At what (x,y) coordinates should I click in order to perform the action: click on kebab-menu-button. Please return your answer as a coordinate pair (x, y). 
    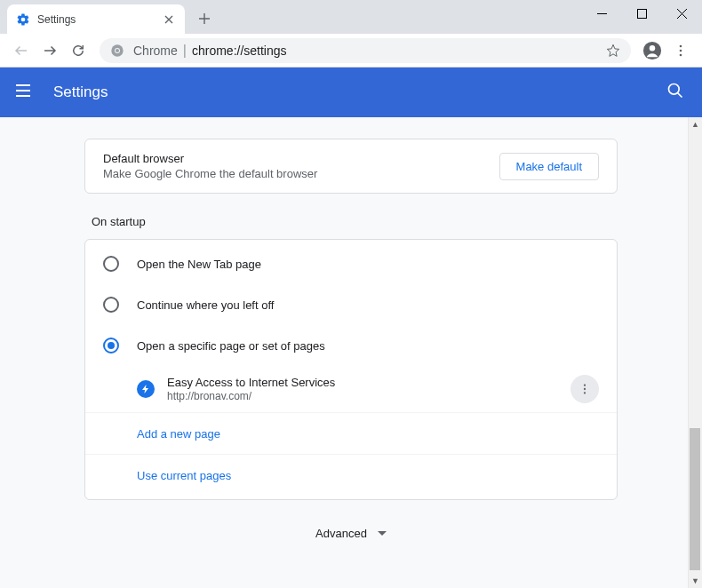
    Looking at the image, I should click on (681, 51).